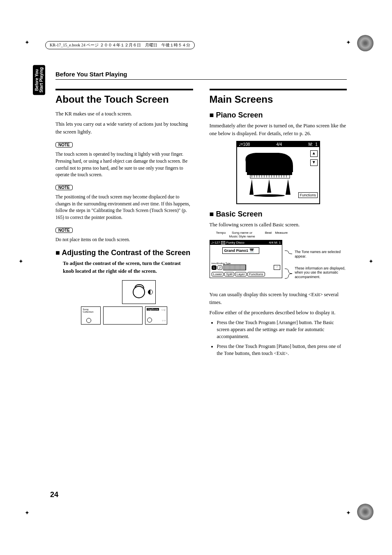  Describe the element at coordinates (150, 292) in the screenshot. I see `contrast-icon` at that location.